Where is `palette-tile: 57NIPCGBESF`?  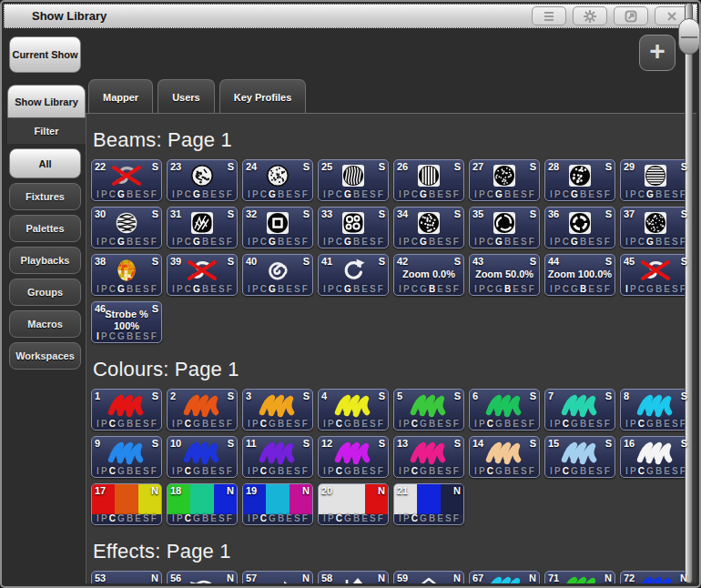 palette-tile: 57NIPCGBESF is located at coordinates (278, 577).